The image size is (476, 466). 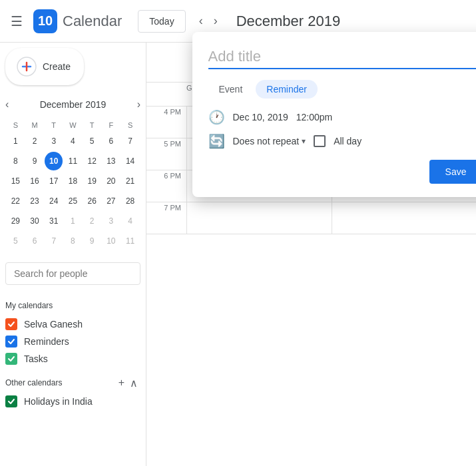 I want to click on repeat-label: Does not repeat, so click(x=266, y=141).